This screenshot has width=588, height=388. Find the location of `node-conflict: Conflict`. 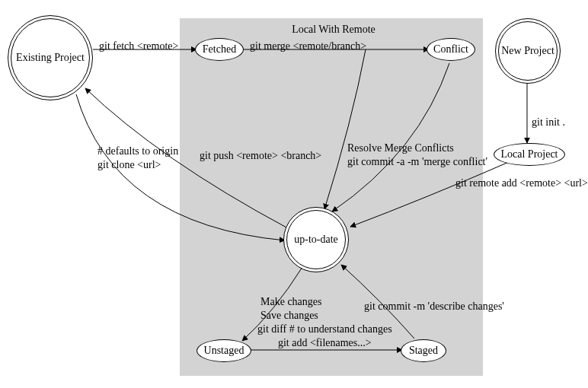

node-conflict: Conflict is located at coordinates (451, 49).